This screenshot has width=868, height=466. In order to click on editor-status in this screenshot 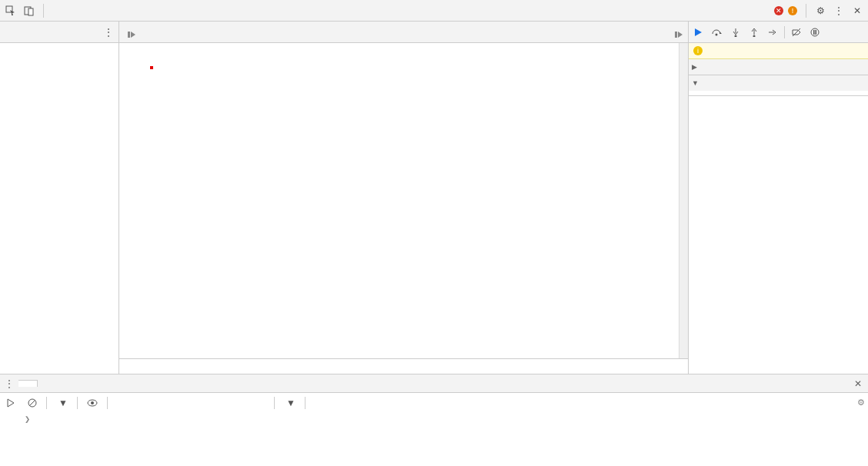, I will do `click(403, 366)`.